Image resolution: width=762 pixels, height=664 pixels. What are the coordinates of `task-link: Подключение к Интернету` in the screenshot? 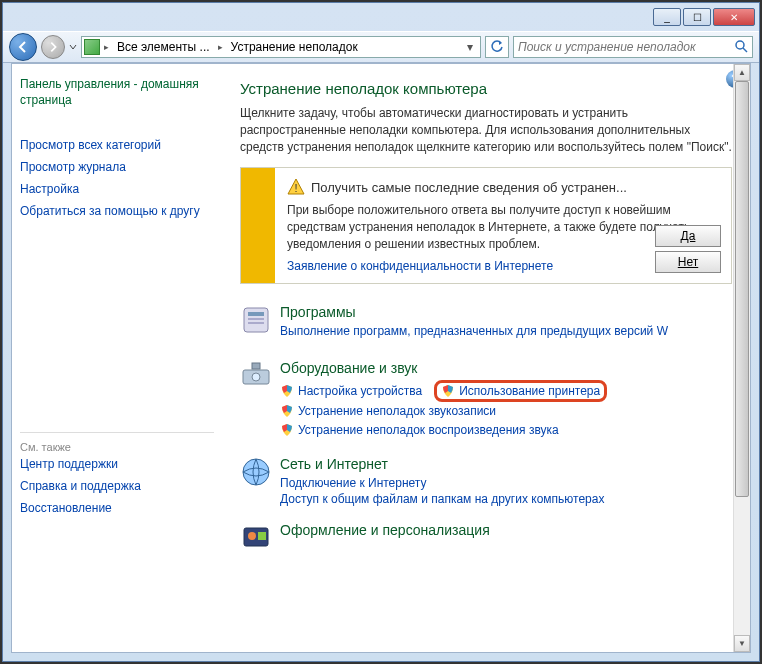 It's located at (354, 483).